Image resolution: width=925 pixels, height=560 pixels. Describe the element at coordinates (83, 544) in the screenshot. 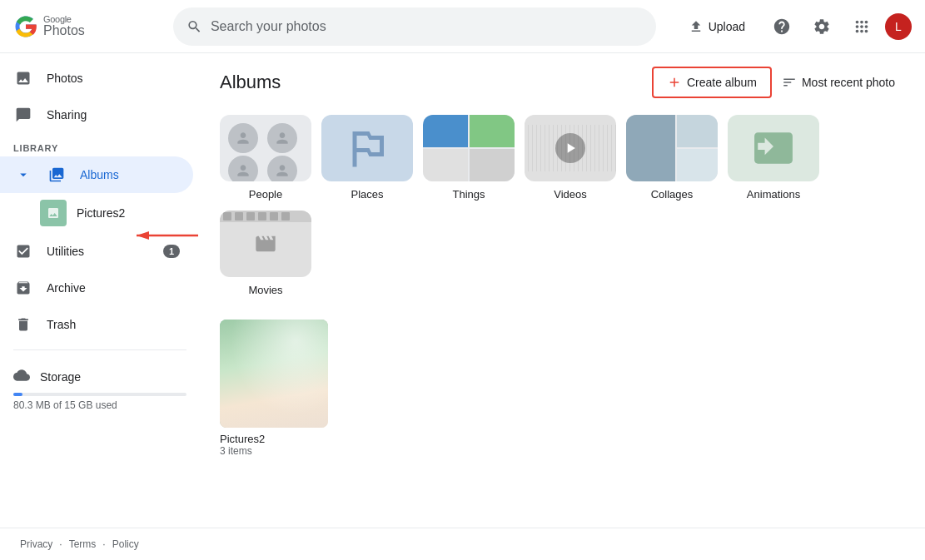

I see `terms-link: Terms` at that location.